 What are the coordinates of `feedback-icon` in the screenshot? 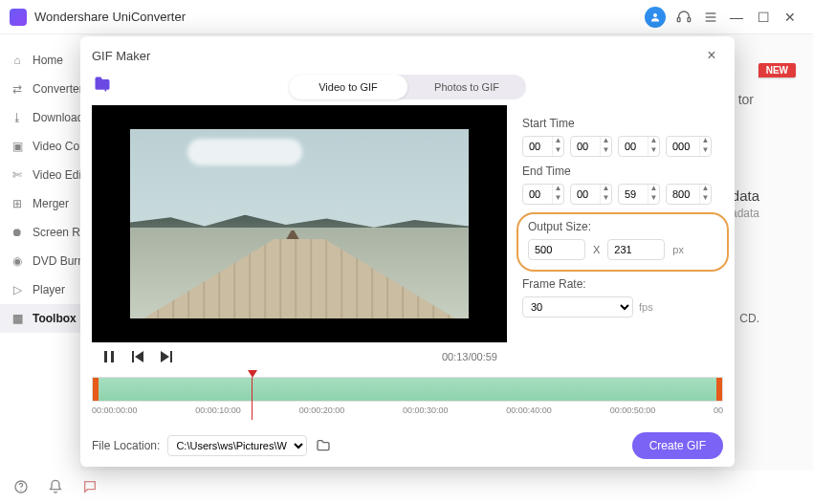 It's located at (90, 487).